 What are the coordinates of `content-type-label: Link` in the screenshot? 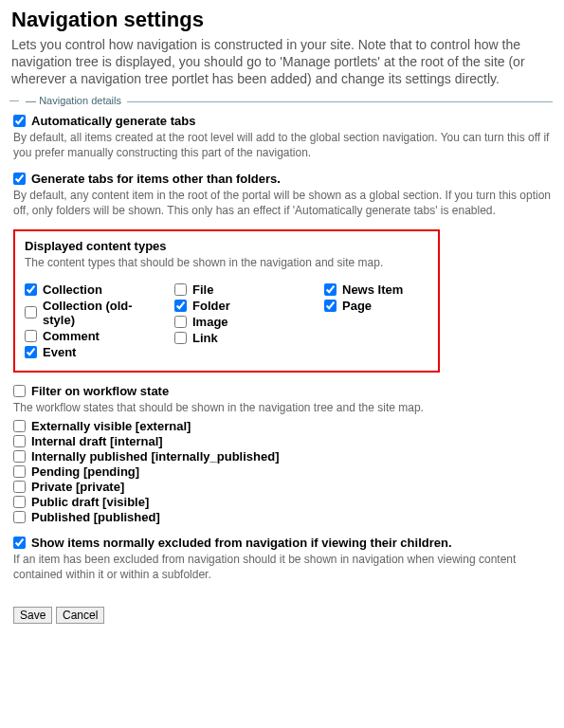 It's located at (205, 337).